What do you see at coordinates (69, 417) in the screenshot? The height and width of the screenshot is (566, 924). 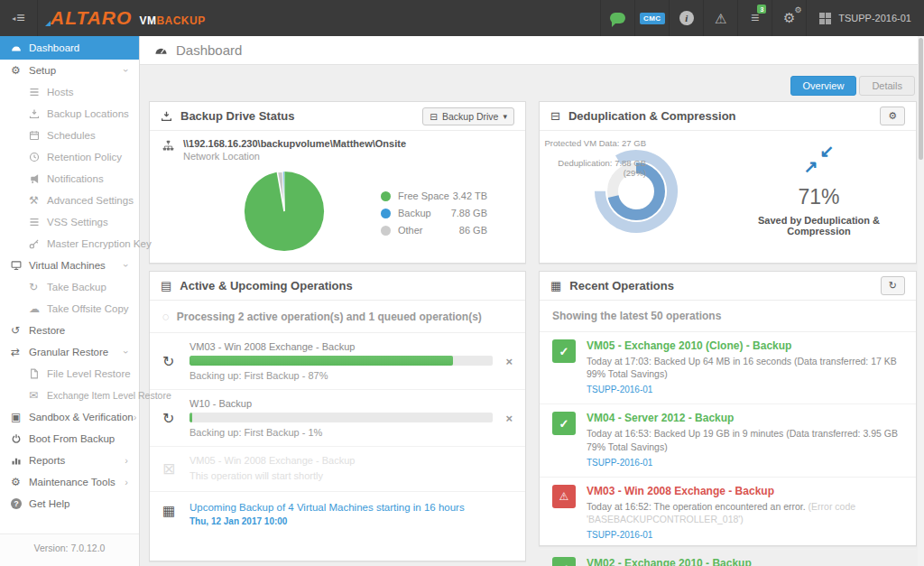 I see `sidebar-item-sandbox-verification: ▣ Sandbox & Verification ›` at bounding box center [69, 417].